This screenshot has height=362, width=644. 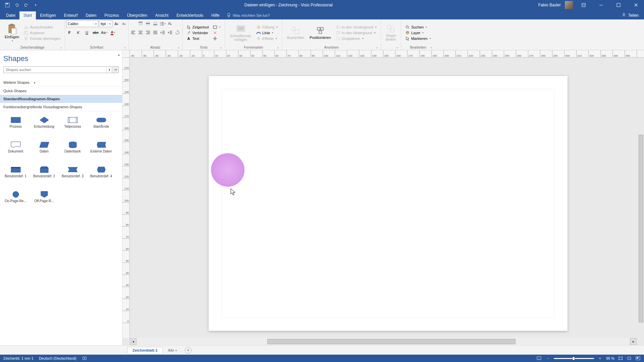 I want to click on tab-einfuegen: Einfügen, so click(x=48, y=15).